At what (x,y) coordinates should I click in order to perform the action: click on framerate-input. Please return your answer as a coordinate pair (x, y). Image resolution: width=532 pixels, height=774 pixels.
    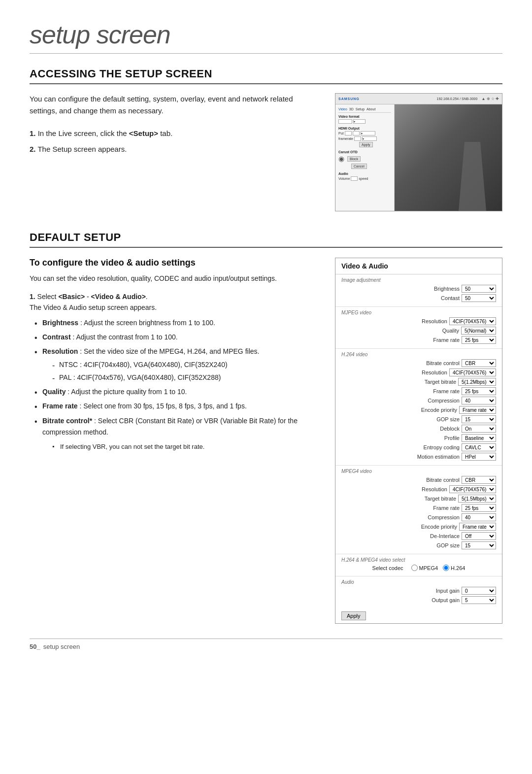
    Looking at the image, I should click on (358, 139).